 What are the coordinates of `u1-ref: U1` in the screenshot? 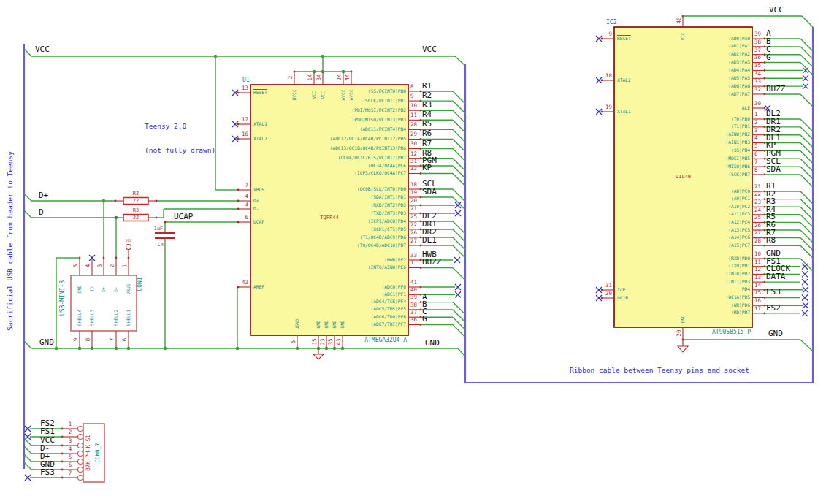 It's located at (246, 80).